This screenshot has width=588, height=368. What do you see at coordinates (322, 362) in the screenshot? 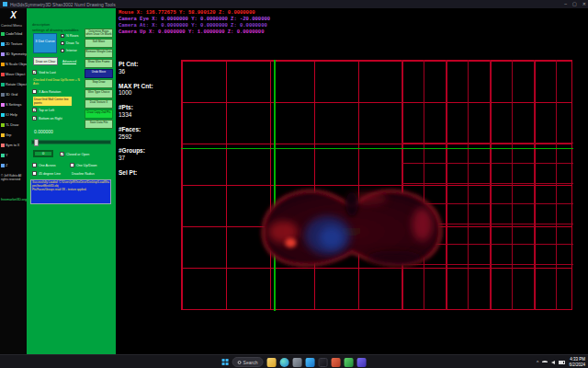
I see `terminal-icon` at bounding box center [322, 362].